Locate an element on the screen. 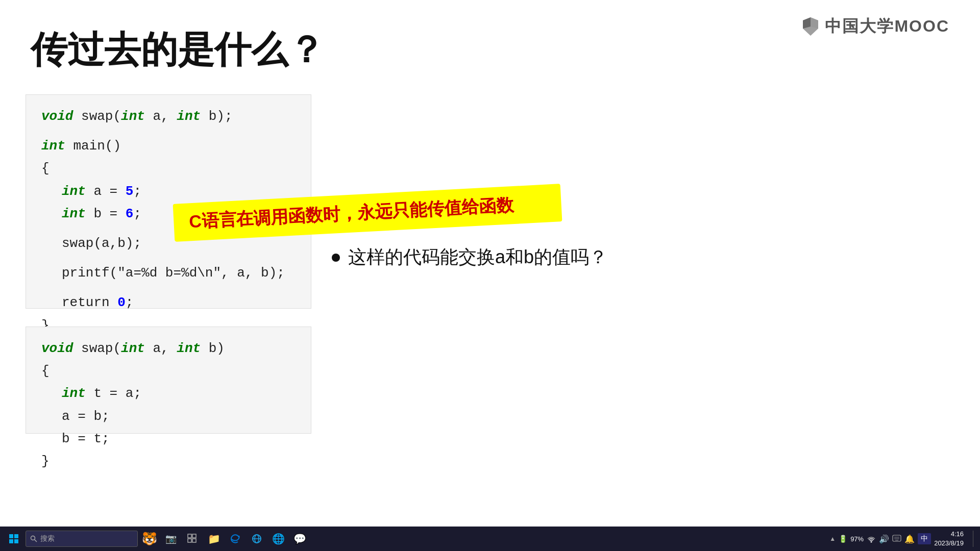 The height and width of the screenshot is (551, 980). notification-icon: 🔔 is located at coordinates (910, 539).